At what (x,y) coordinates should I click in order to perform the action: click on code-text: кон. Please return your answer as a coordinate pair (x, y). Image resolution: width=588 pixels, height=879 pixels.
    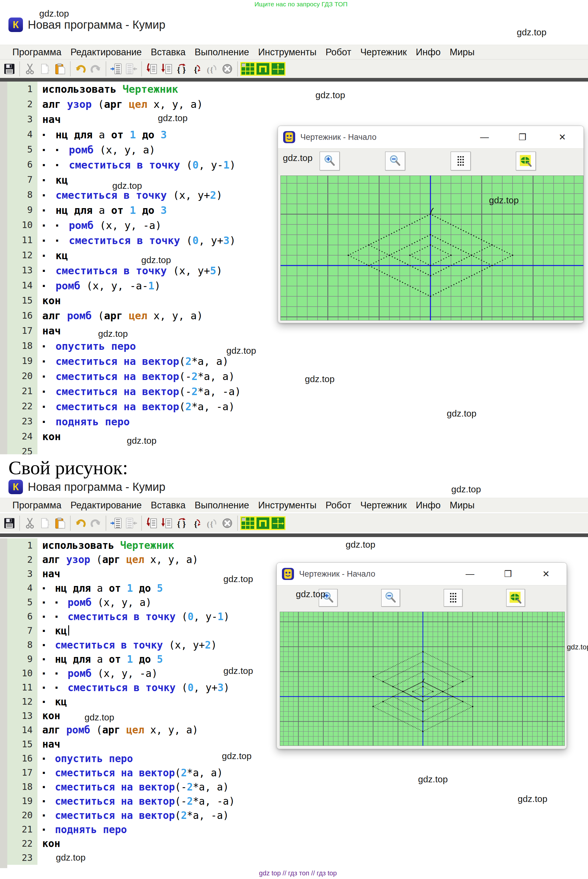
    Looking at the image, I should click on (49, 437).